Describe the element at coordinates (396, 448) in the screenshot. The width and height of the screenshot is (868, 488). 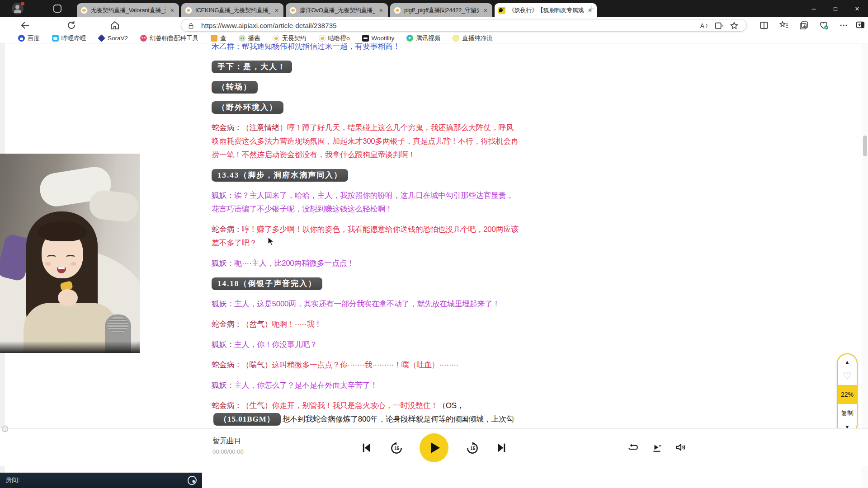
I see `rewind-15-icon: 15` at that location.